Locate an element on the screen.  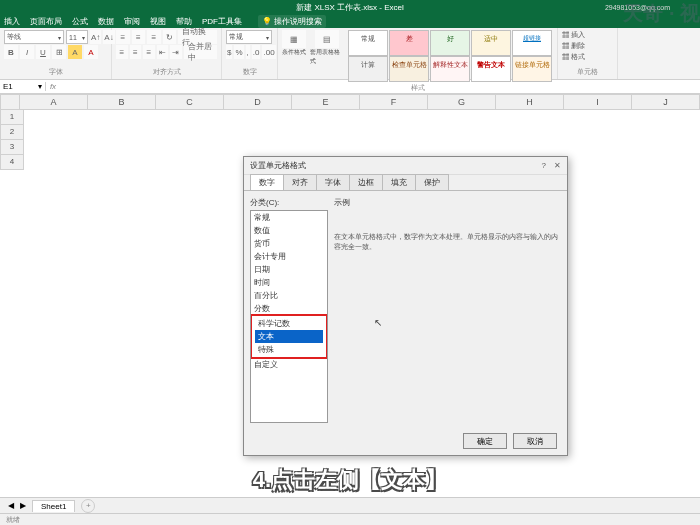
fx-icon: fx is located at coordinates (53, 86).